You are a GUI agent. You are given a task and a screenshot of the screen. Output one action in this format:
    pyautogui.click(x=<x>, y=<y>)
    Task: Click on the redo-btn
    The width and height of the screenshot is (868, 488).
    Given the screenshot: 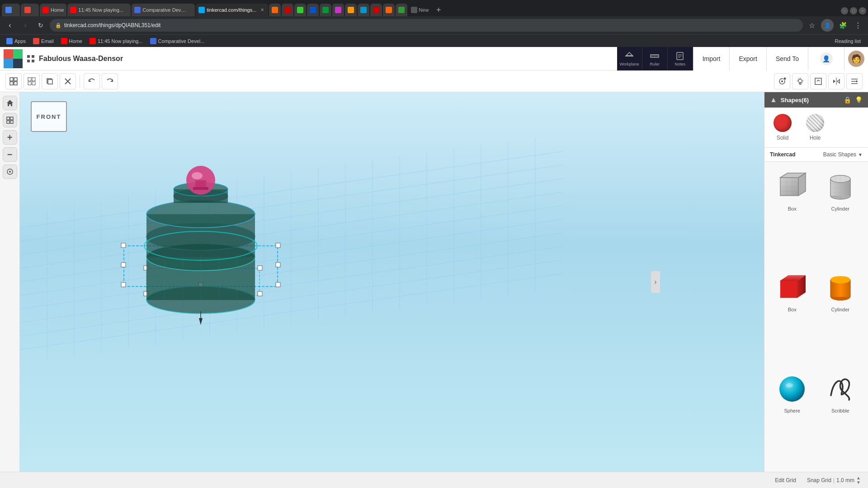 What is the action you would take?
    pyautogui.click(x=110, y=81)
    